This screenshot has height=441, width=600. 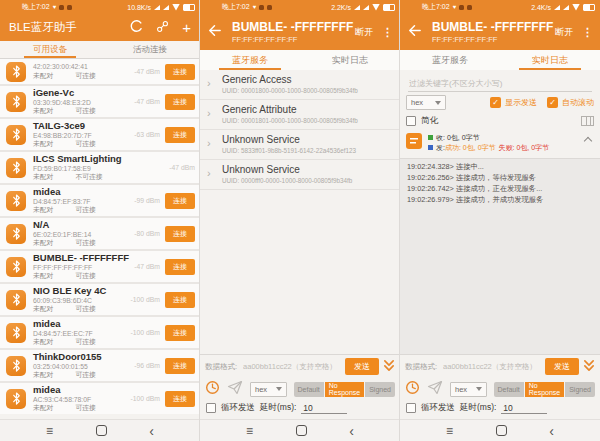 What do you see at coordinates (100, 300) in the screenshot?
I see `device-row: NIO BLE Key 4C 60:09:C3:9B:6D:4C 未配对可连接 …` at bounding box center [100, 300].